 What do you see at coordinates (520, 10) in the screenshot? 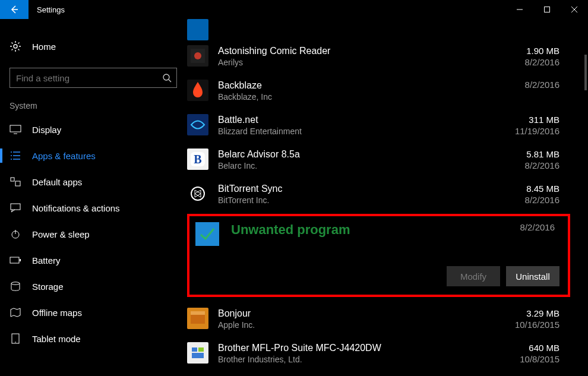
I see `minimize-icon` at bounding box center [520, 10].